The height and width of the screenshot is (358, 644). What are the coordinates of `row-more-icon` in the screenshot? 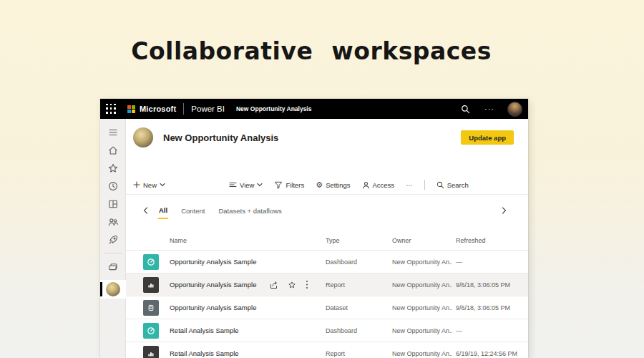 It's located at (307, 286).